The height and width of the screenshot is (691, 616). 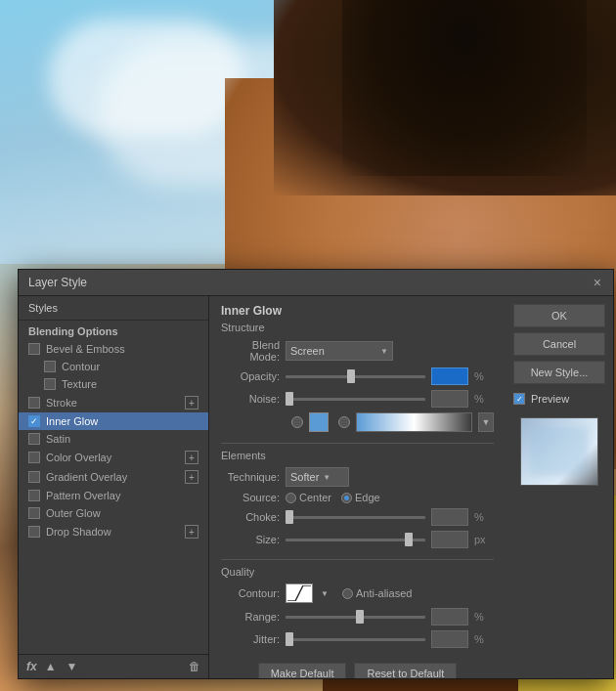 I want to click on sidebar-item-inner-glow: ✓ Inner Glow, so click(x=113, y=421).